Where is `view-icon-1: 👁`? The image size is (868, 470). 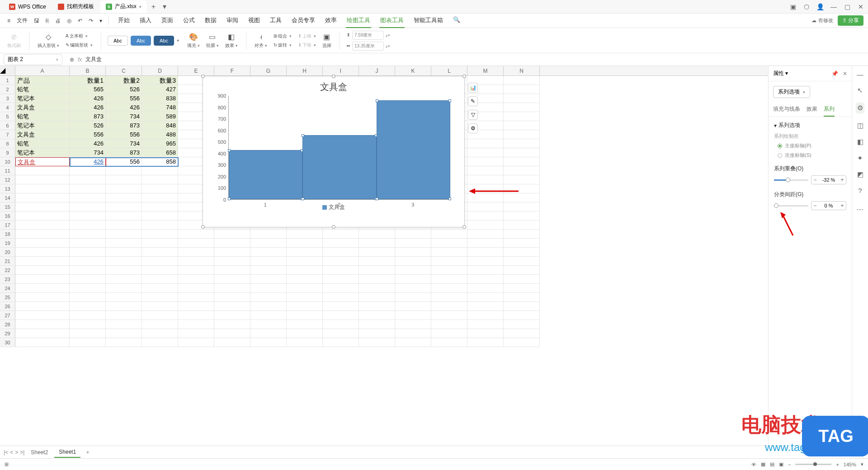
view-icon-1: 👁 is located at coordinates (754, 465).